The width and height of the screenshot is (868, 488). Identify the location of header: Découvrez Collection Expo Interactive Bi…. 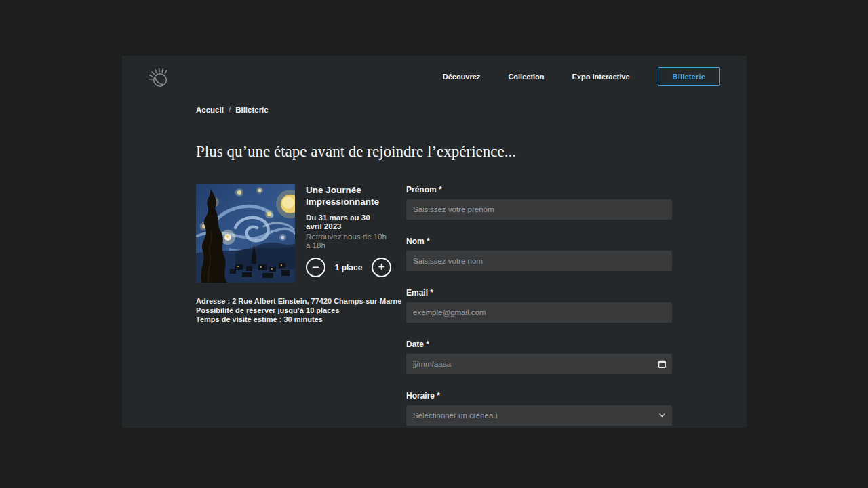
(434, 77).